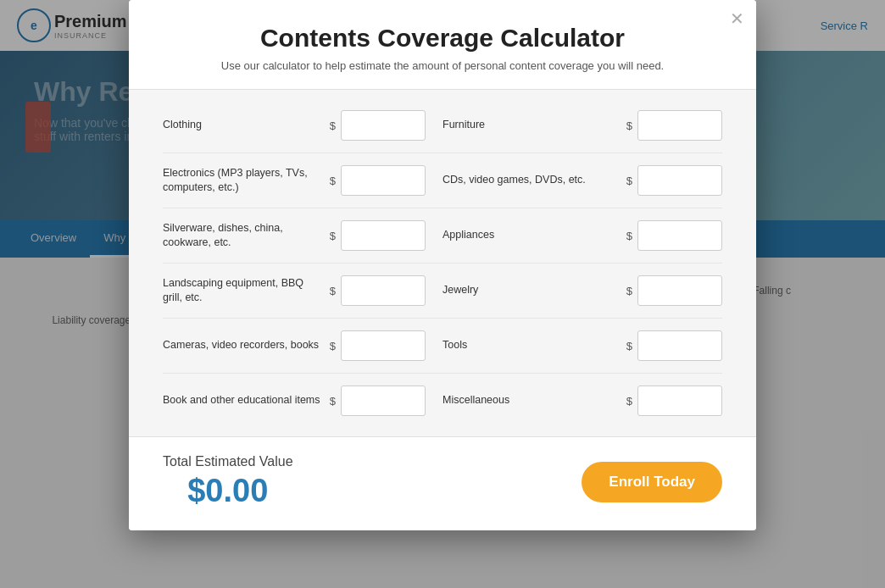 The image size is (885, 588). What do you see at coordinates (629, 346) in the screenshot?
I see `tools-currency: $` at bounding box center [629, 346].